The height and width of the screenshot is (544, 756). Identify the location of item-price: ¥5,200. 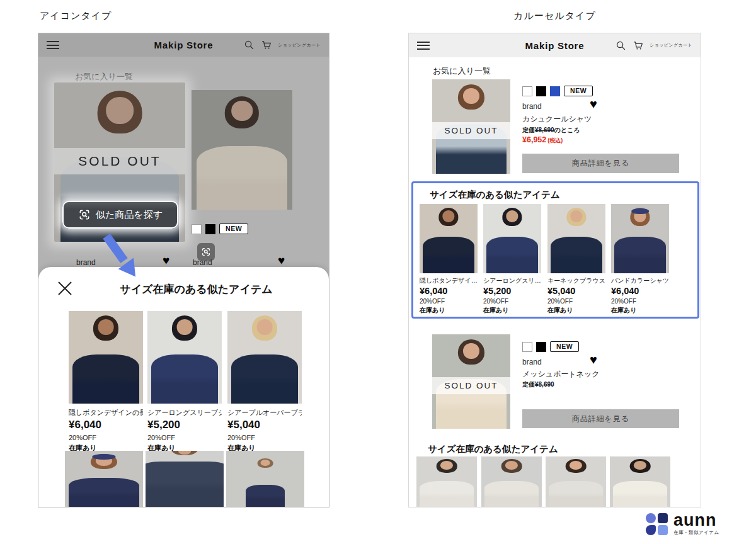
(512, 291).